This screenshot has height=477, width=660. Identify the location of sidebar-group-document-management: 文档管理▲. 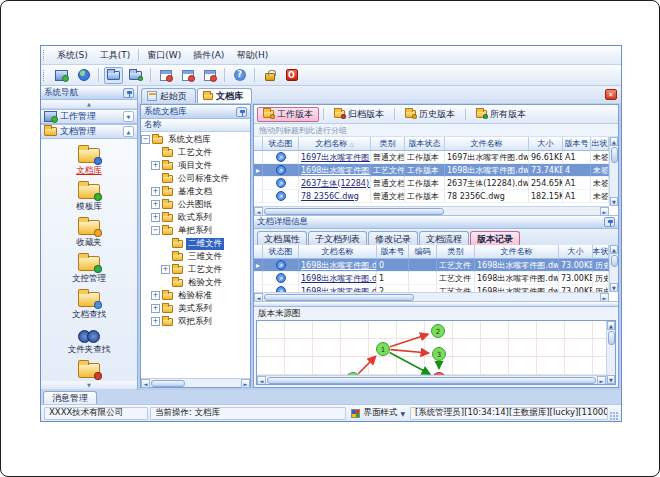
(89, 132).